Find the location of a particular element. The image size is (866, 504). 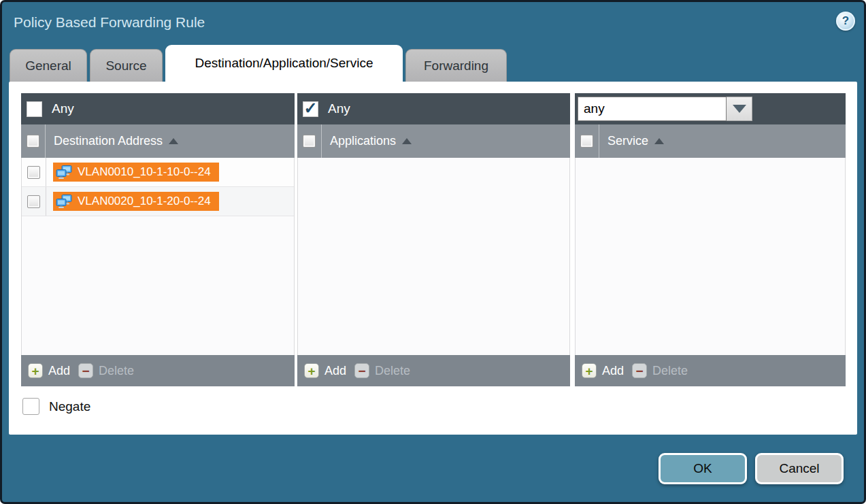

destination-any-checkbox is located at coordinates (34, 109).